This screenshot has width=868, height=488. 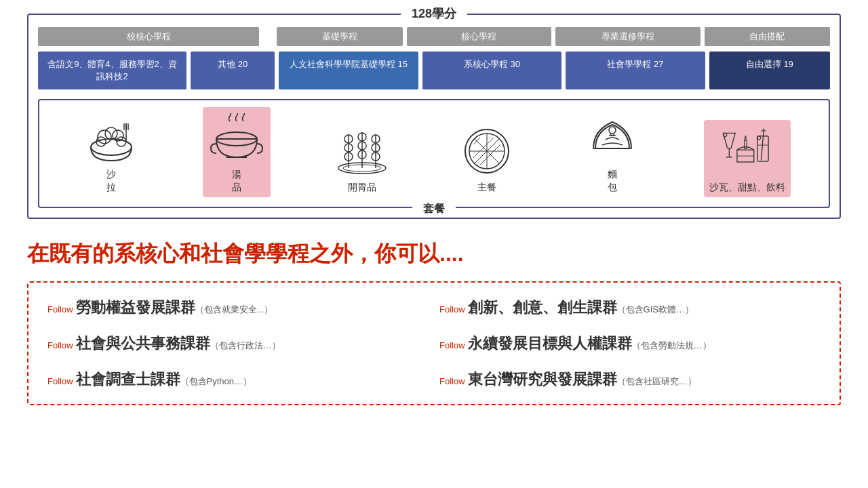 I want to click on meals-title: 套餐, so click(x=434, y=209).